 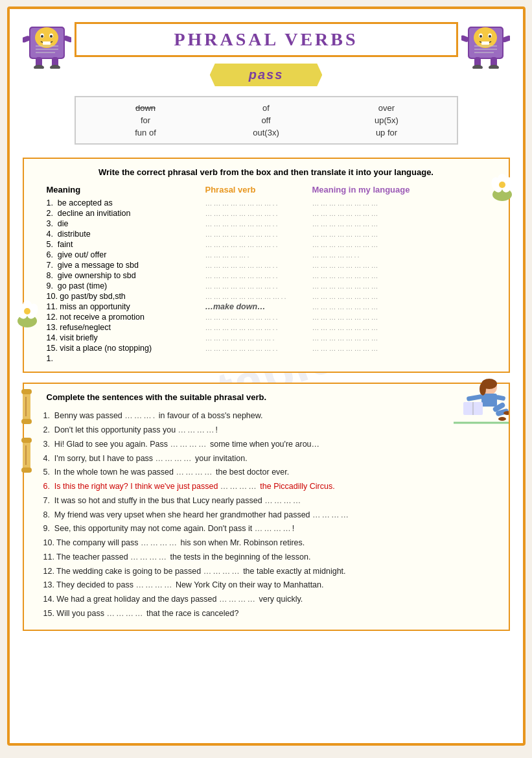 What do you see at coordinates (266, 338) in the screenshot?
I see `meaning-row-14: 14. visit briefly ……………………. ……………………` at bounding box center [266, 338].